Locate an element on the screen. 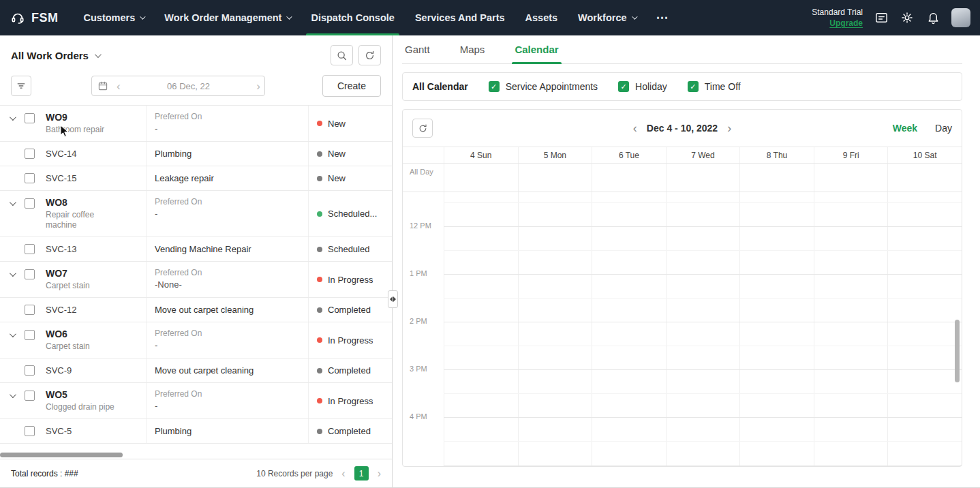 The image size is (980, 488). nav-item-services-and-parts: Services And Parts is located at coordinates (460, 18).